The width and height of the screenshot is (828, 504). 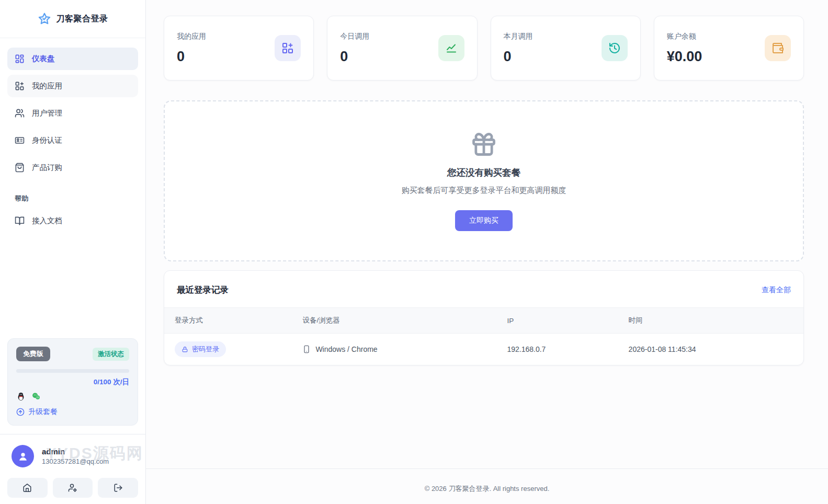 I want to click on column-header-device: 设备/浏览器, so click(x=394, y=321).